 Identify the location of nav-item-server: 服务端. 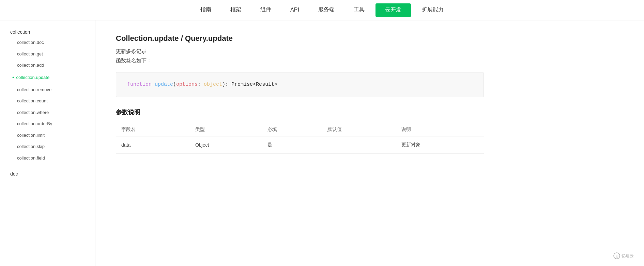
(326, 10).